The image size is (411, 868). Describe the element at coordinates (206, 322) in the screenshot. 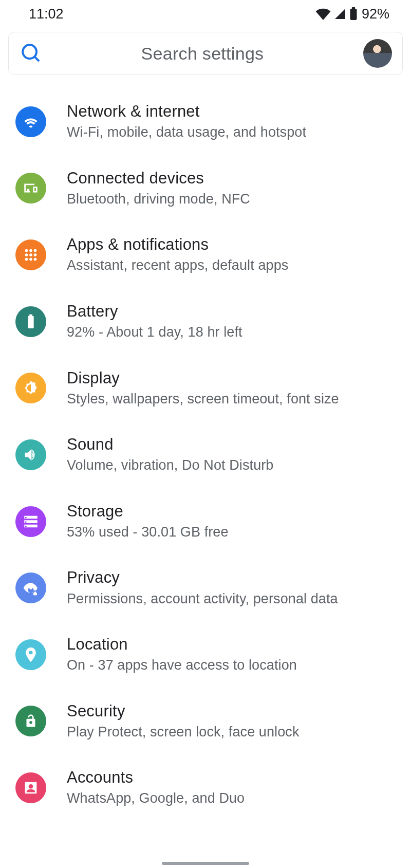

I see `item-battery: Battery 92% - About 1 day, 18 hr left` at that location.